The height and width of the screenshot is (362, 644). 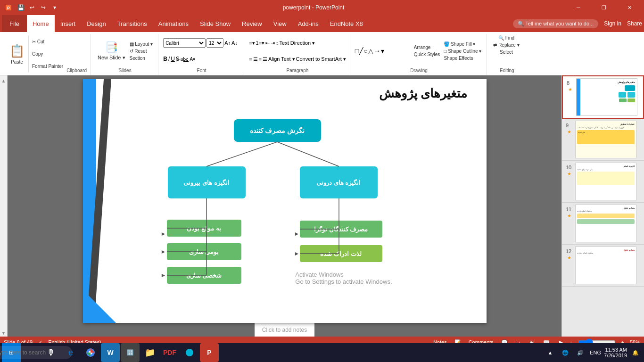 What do you see at coordinates (165, 59) in the screenshot?
I see `bold-button: B` at bounding box center [165, 59].